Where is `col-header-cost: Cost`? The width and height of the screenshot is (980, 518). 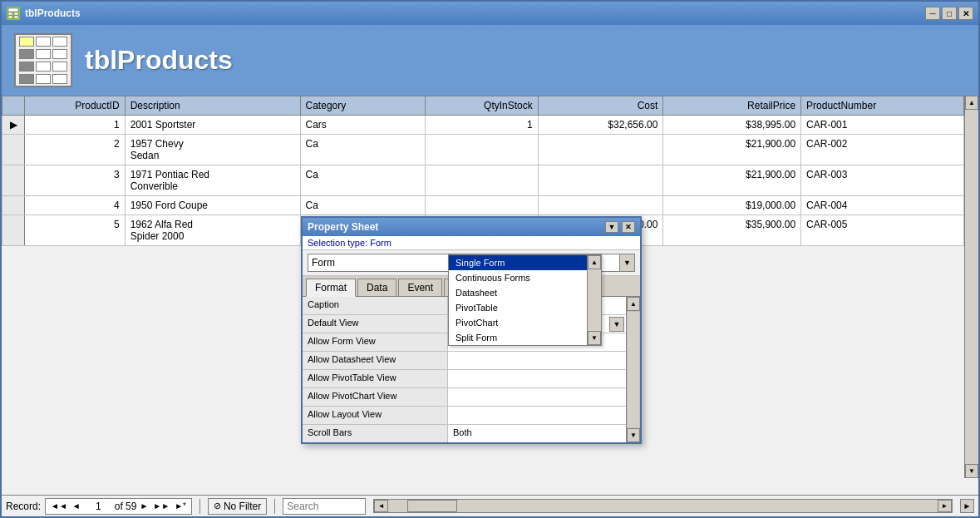 col-header-cost: Cost is located at coordinates (600, 106).